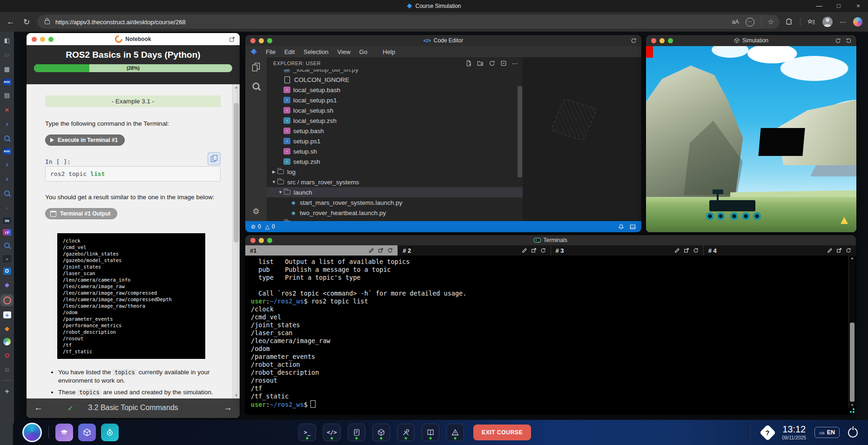 This screenshot has width=868, height=445. I want to click on sidebar-item-document-site: ▤, so click(7, 95).